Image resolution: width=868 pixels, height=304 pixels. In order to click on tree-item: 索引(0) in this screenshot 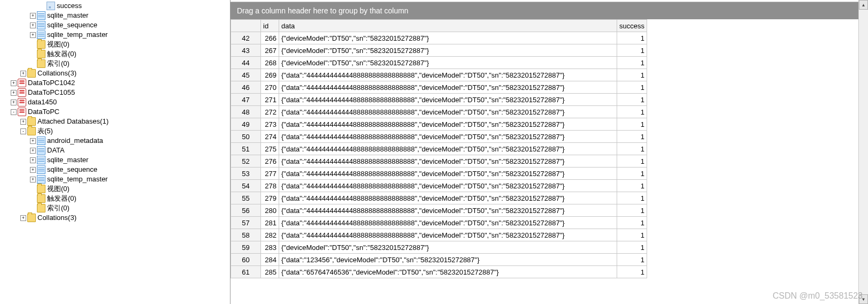, I will do `click(116, 208)`.